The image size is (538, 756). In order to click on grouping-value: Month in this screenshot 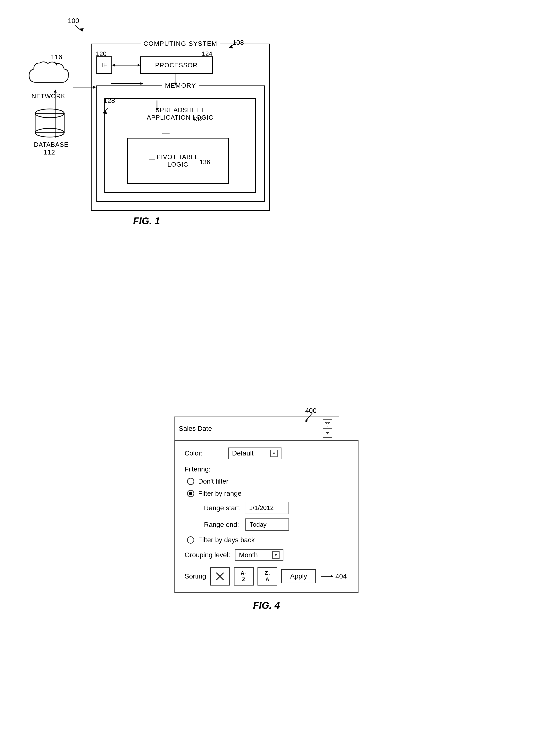, I will do `click(248, 555)`.